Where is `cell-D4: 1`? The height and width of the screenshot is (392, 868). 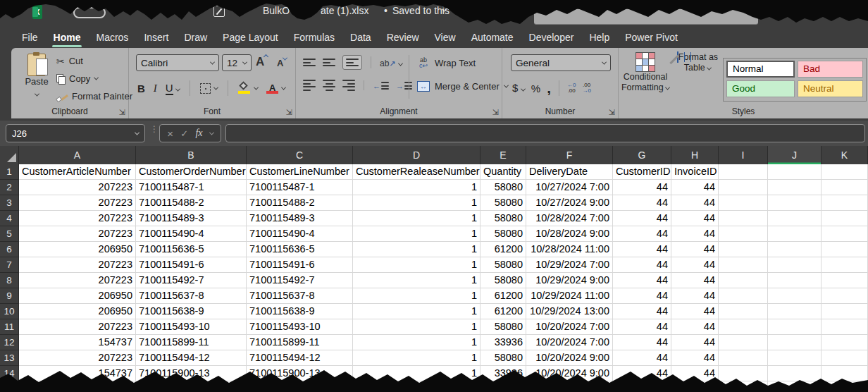 cell-D4: 1 is located at coordinates (417, 219).